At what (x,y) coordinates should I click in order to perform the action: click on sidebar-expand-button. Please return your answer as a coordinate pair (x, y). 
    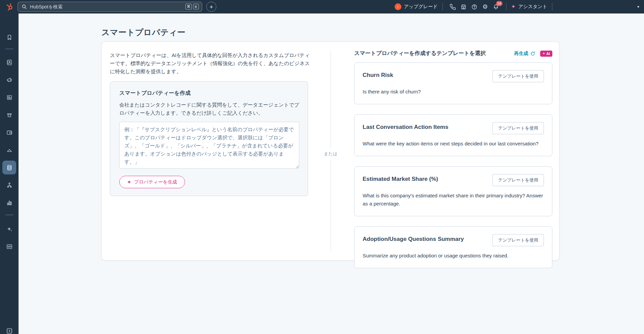
    Looking at the image, I should click on (9, 329).